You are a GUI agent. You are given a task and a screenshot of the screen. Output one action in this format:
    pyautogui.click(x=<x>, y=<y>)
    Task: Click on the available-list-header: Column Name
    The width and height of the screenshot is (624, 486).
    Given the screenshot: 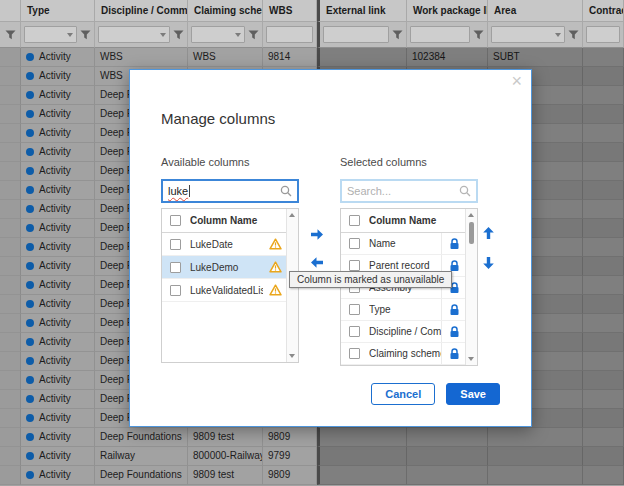 What is the action you would take?
    pyautogui.click(x=238, y=220)
    